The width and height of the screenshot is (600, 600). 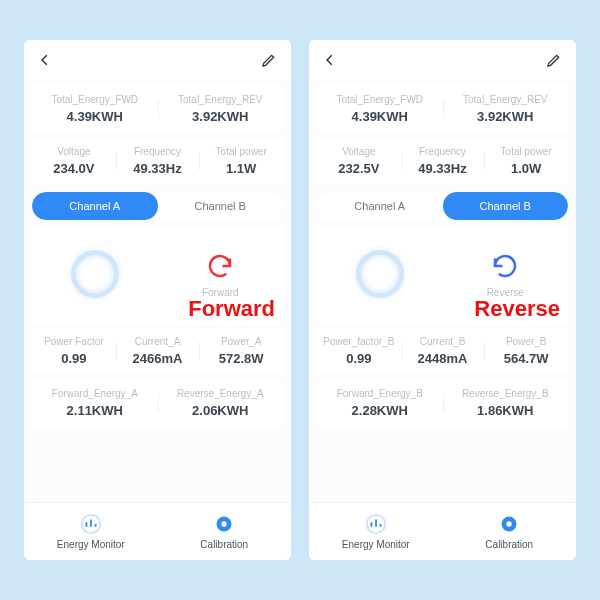 What do you see at coordinates (443, 342) in the screenshot?
I see `current-label: Current_B` at bounding box center [443, 342].